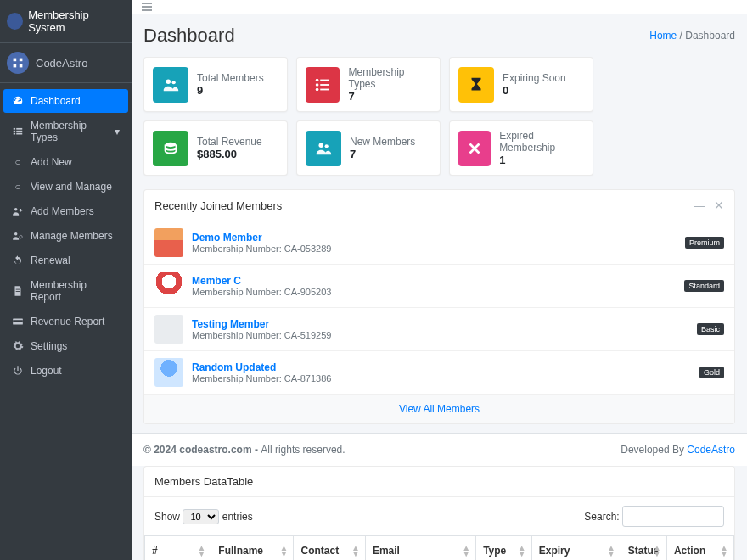 The width and height of the screenshot is (747, 560). I want to click on card-total-members: Total Members9, so click(216, 85).